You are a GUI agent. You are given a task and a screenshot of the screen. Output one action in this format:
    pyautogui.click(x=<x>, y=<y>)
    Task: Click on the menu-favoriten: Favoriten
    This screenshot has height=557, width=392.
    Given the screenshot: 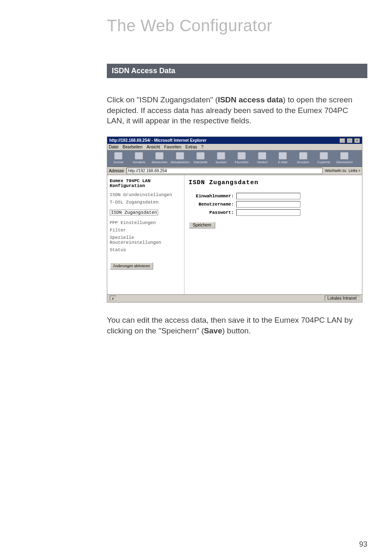 What is the action you would take?
    pyautogui.click(x=173, y=147)
    